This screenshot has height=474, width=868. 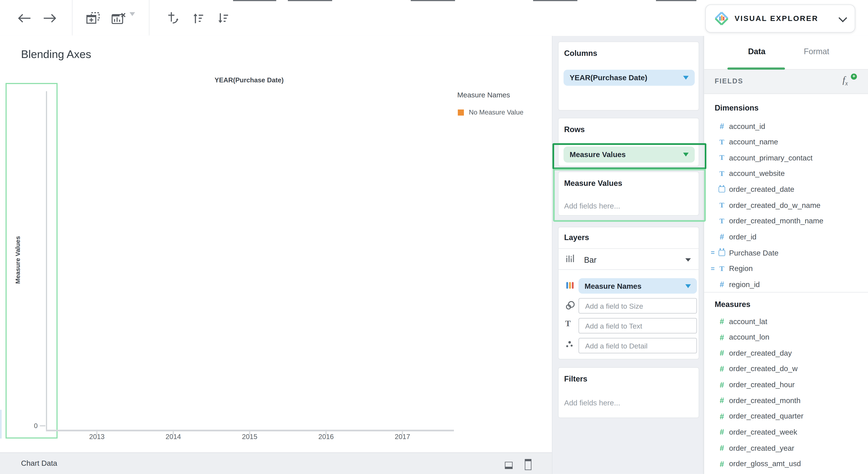 I want to click on tab-format: Format, so click(x=817, y=52).